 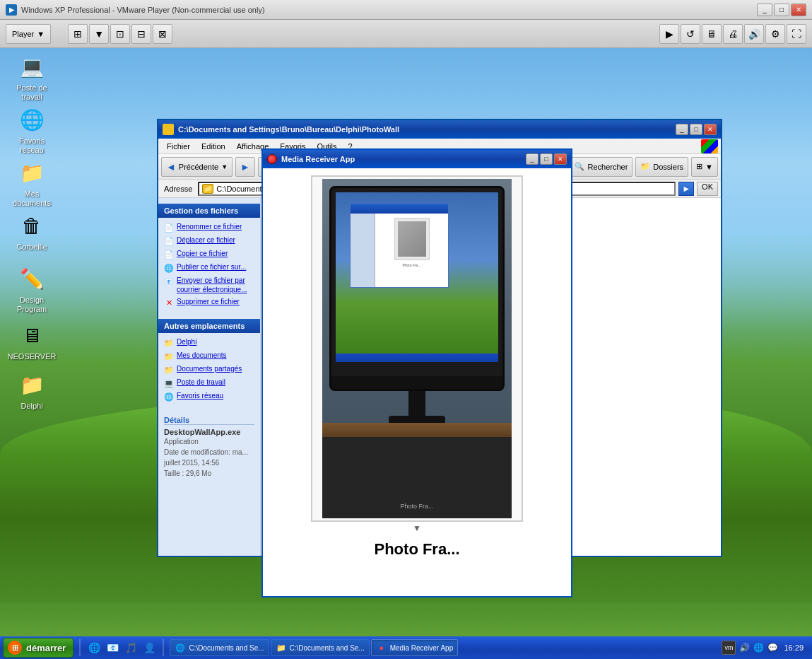 What do you see at coordinates (417, 277) in the screenshot?
I see `monitor-screen: Photo Fra...` at bounding box center [417, 277].